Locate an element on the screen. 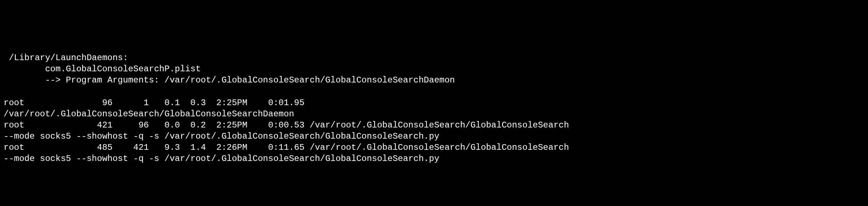  plist-file: com.GlobalConsoleSearchP.plist is located at coordinates (102, 69).